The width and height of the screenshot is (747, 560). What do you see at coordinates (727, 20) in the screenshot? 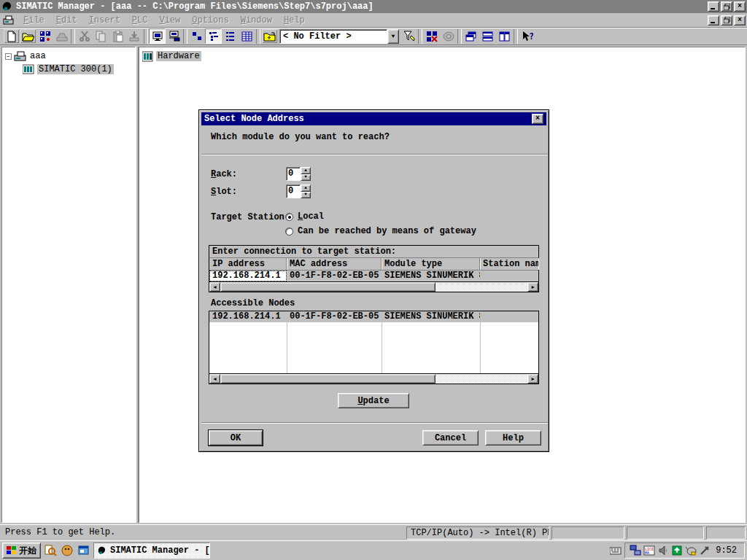
I see `mdi-restore-button` at bounding box center [727, 20].